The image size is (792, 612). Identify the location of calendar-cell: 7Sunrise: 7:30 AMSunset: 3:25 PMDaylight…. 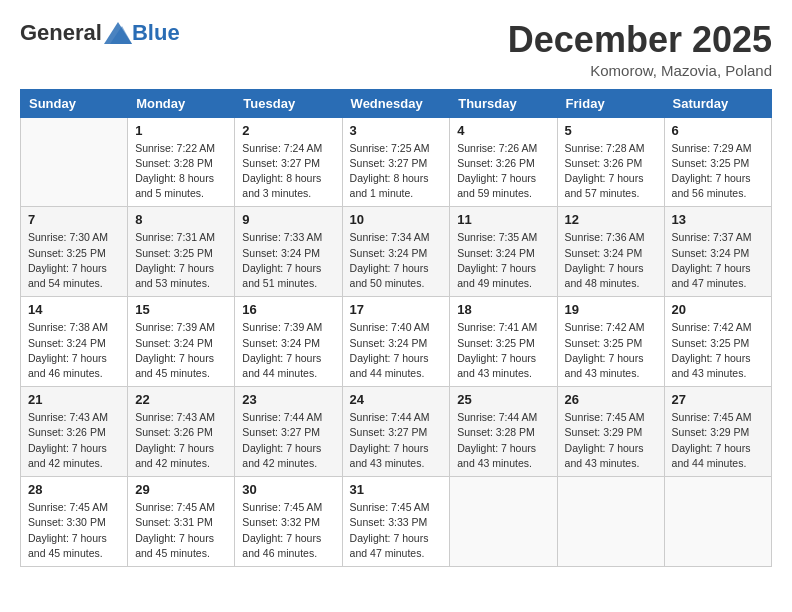
(74, 252).